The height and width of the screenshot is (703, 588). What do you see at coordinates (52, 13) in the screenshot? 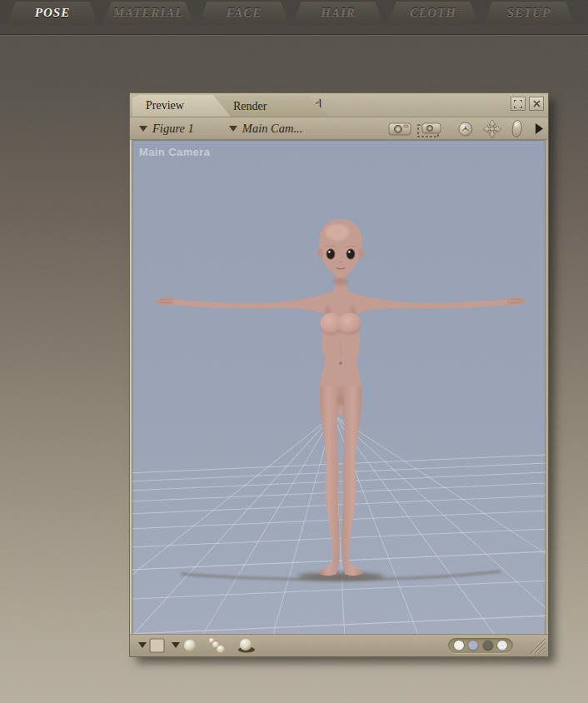
I see `tab-pose-label: POSE` at bounding box center [52, 13].